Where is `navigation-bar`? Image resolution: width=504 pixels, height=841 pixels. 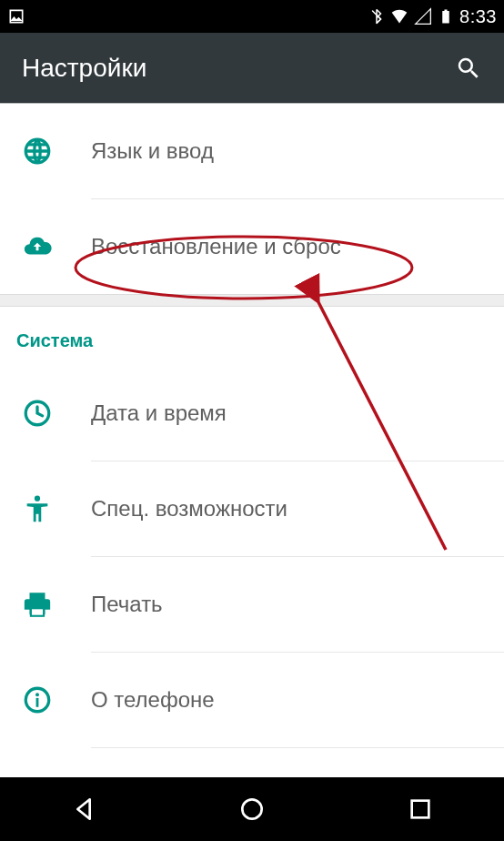
navigation-bar is located at coordinates (252, 809).